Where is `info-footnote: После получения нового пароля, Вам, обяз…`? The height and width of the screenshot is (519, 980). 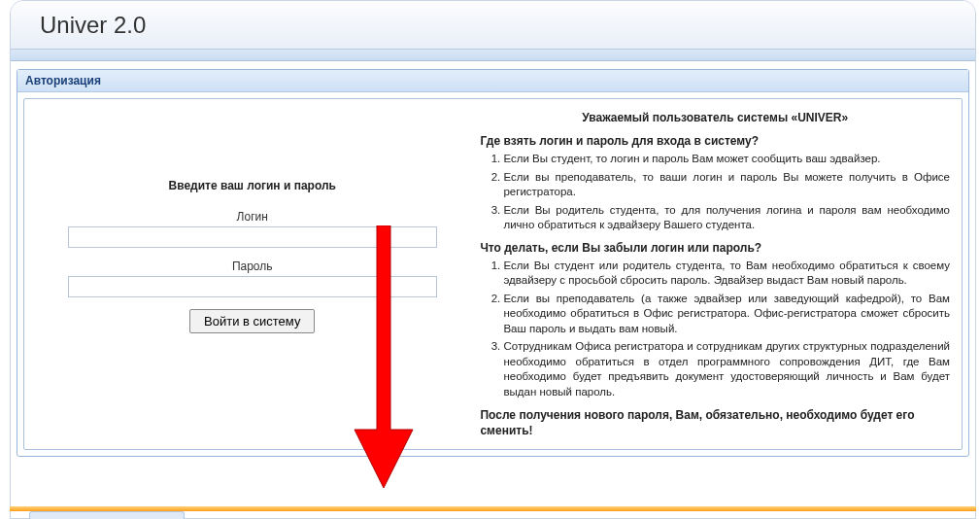 info-footnote: После получения нового пароля, Вам, обяз… is located at coordinates (715, 423).